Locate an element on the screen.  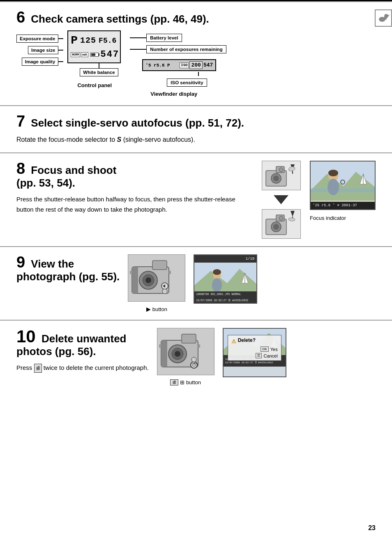
lcd-aperture: F5.6 is located at coordinates (108, 41).